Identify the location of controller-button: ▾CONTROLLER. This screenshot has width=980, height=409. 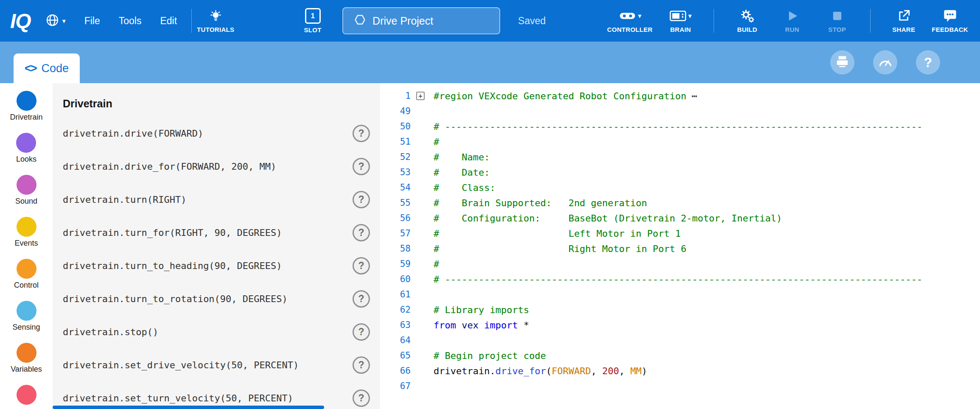
(630, 21).